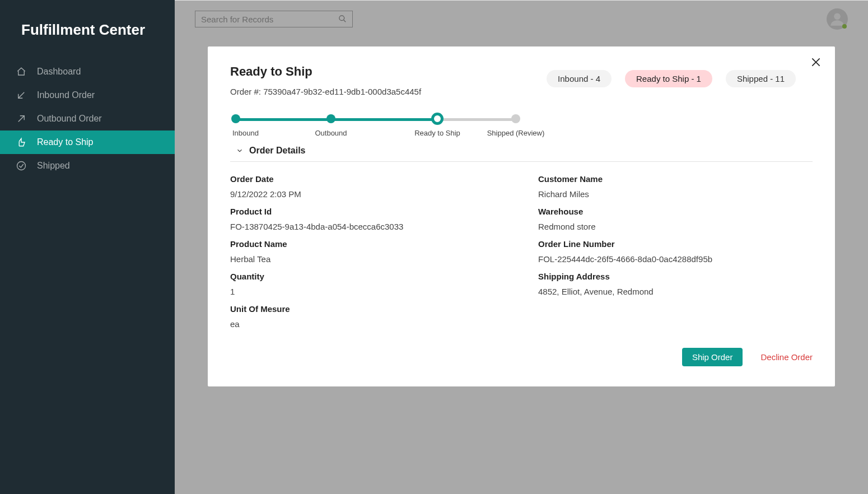 This screenshot has height=494, width=868. What do you see at coordinates (786, 357) in the screenshot?
I see `decline-order-button: Decline Order` at bounding box center [786, 357].